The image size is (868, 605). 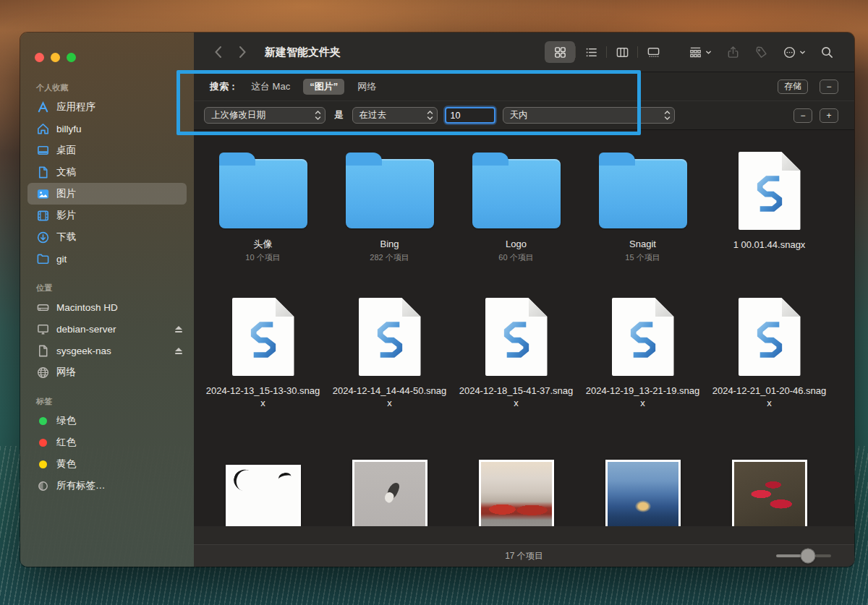 What do you see at coordinates (107, 421) in the screenshot?
I see `sidebar-item-tag-green: 绿色` at bounding box center [107, 421].